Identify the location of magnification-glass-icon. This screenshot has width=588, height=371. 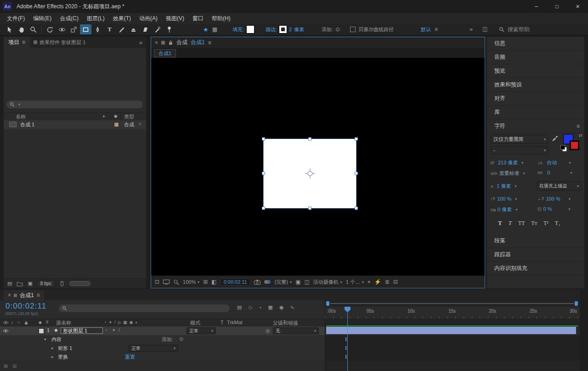
(176, 282).